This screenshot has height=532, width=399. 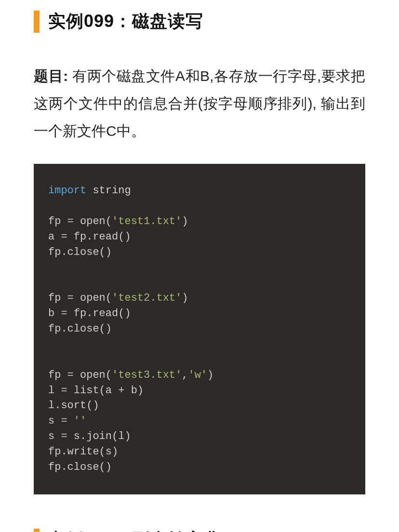 What do you see at coordinates (90, 437) in the screenshot?
I see `code-text: s = s.join(l)` at bounding box center [90, 437].